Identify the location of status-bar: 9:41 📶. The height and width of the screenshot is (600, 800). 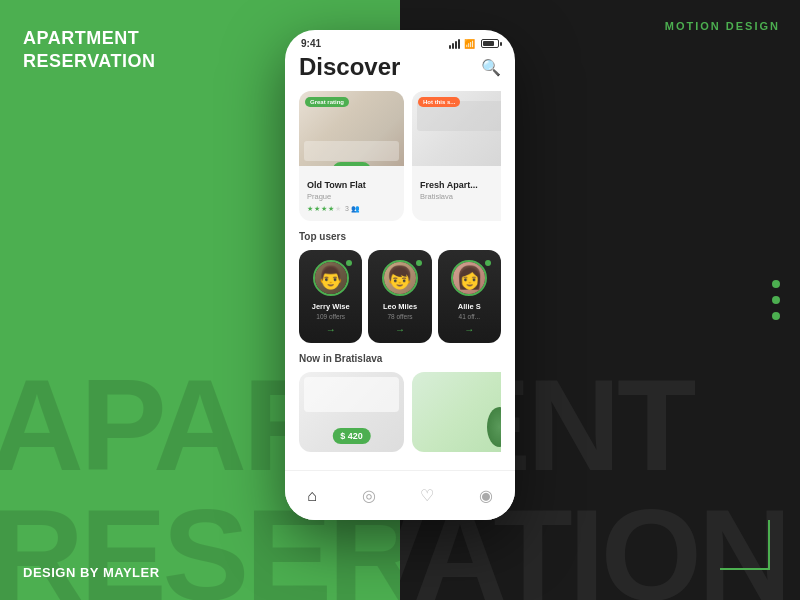
(458, 42).